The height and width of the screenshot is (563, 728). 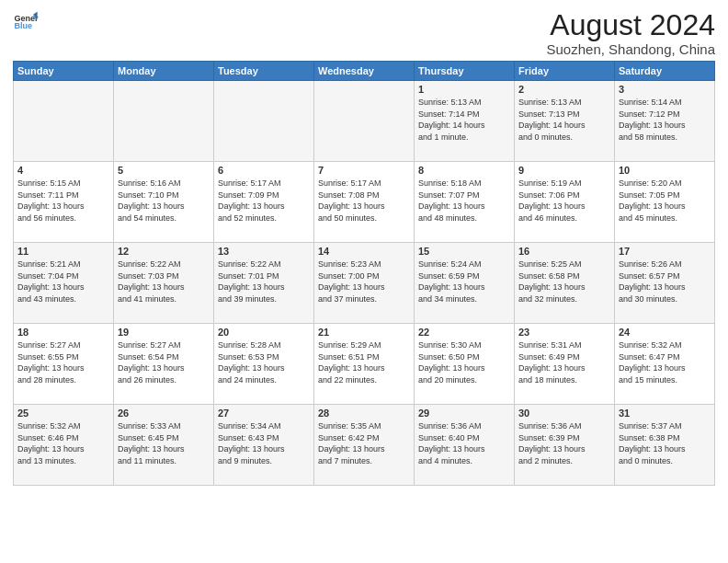 What do you see at coordinates (364, 170) in the screenshot?
I see `day-number: 7` at bounding box center [364, 170].